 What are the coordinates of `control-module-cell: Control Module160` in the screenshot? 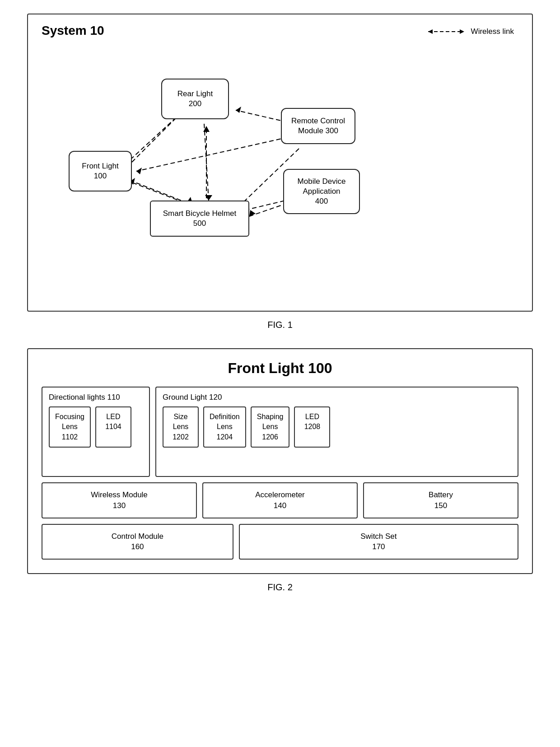 It's located at (137, 542).